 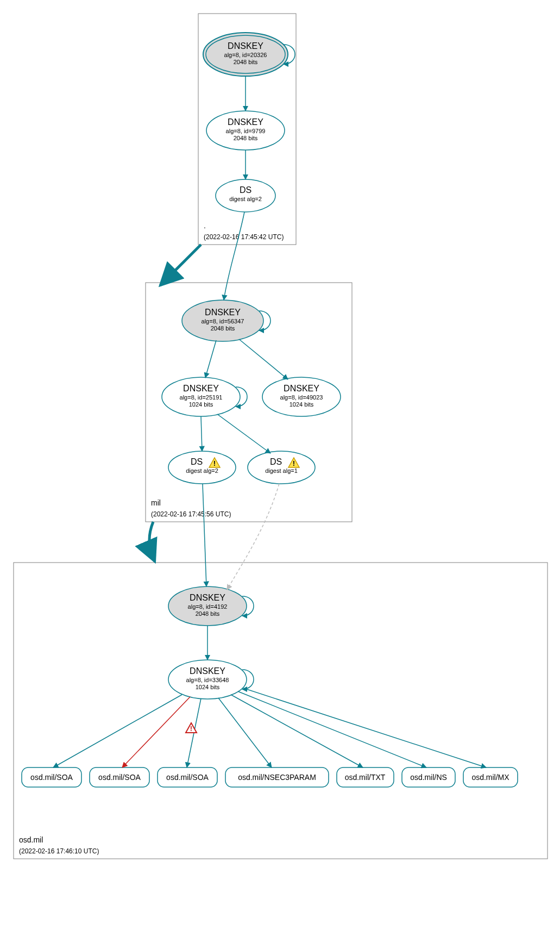 What do you see at coordinates (191, 514) in the screenshot?
I see `zone-mil-timestamp: (2022-02-16 17:45:56 UTC)` at bounding box center [191, 514].